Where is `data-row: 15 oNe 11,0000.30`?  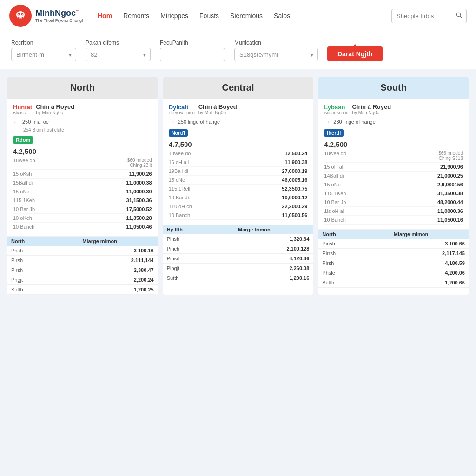
data-row: 15 oNe 11,0000.30 is located at coordinates (83, 192).